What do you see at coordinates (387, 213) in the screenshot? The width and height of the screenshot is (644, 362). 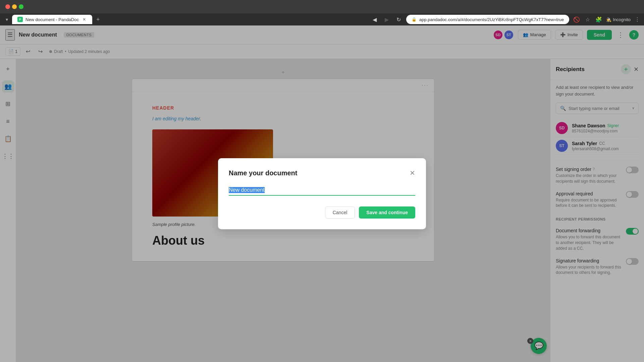 I see `save-continue-btn: Save and continue` at bounding box center [387, 213].